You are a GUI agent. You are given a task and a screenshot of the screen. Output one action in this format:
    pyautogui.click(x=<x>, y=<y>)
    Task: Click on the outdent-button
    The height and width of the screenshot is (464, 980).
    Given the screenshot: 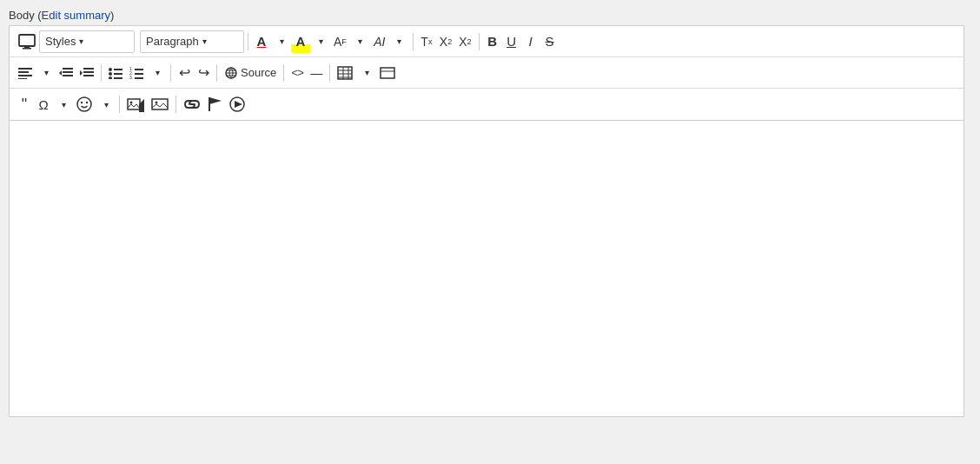 What is the action you would take?
    pyautogui.click(x=66, y=73)
    